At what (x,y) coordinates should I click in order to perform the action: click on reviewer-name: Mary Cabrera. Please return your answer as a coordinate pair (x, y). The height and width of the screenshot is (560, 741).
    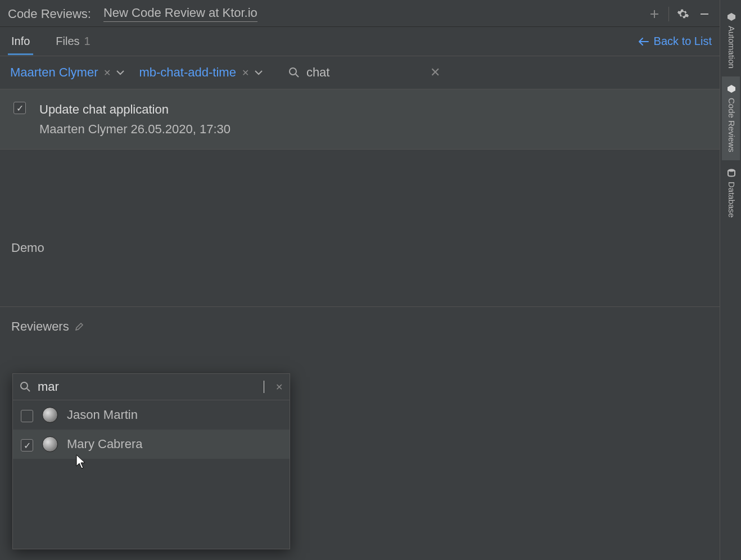
    Looking at the image, I should click on (105, 444).